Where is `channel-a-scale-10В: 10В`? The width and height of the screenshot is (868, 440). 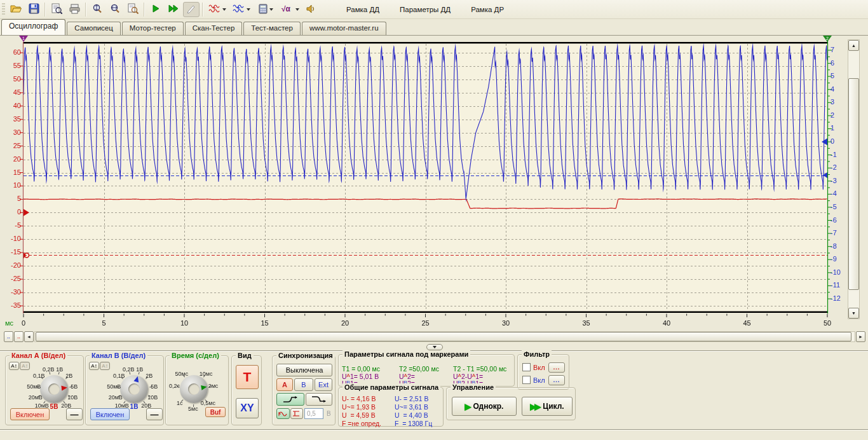 channel-a-scale-10В: 10В is located at coordinates (72, 397).